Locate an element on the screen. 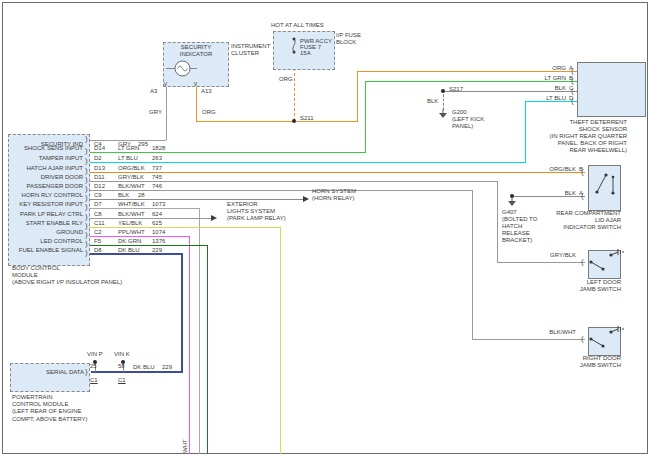 This screenshot has height=456, width=650. splice-s211-label: S211 is located at coordinates (307, 118).